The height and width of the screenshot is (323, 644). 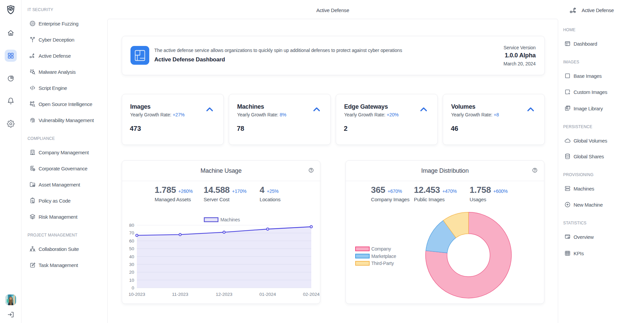 I want to click on svg-text: 02-2024, so click(x=311, y=294).